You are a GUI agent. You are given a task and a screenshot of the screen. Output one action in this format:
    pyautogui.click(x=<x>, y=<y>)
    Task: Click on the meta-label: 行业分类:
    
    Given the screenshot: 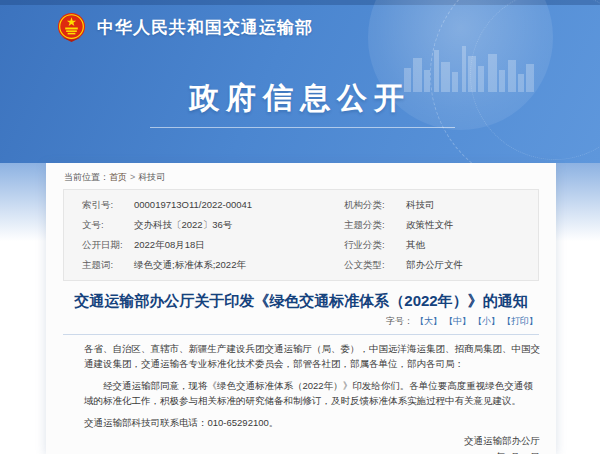 What is the action you would take?
    pyautogui.click(x=375, y=245)
    